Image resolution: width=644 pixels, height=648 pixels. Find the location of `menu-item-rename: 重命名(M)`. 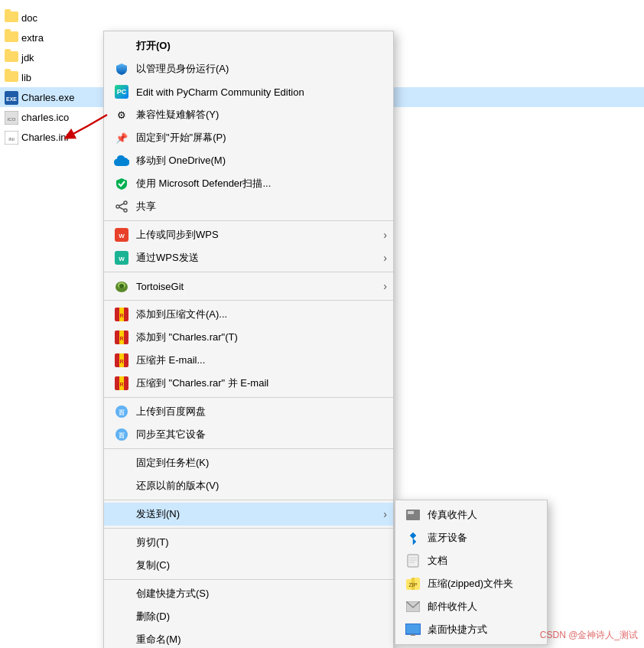

menu-item-rename: 重命名(M) is located at coordinates (249, 638).